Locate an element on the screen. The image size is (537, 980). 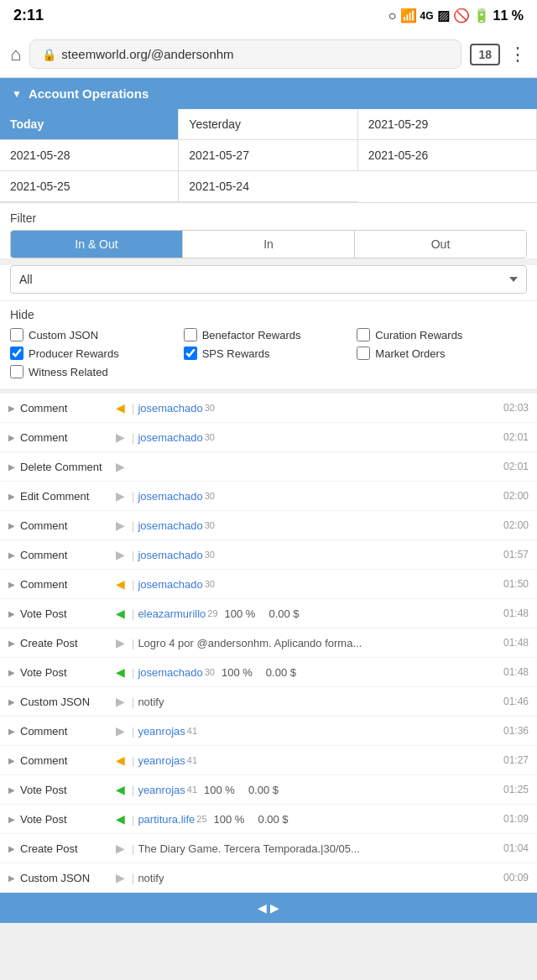
operation-row: ▶ Vote Post ◀ | yeanrojas41 100 %0.00 $ … is located at coordinates (268, 790).